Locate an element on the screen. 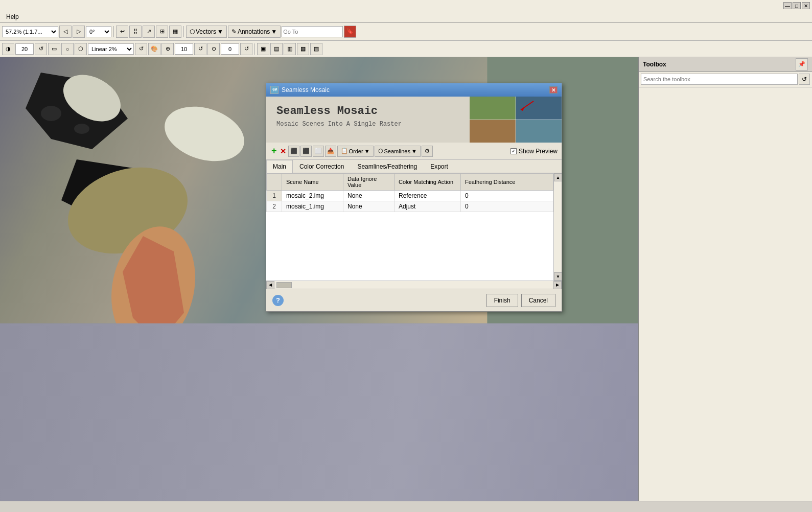  table-container: Scene Name Data Ignore Value Color Match… is located at coordinates (414, 227).